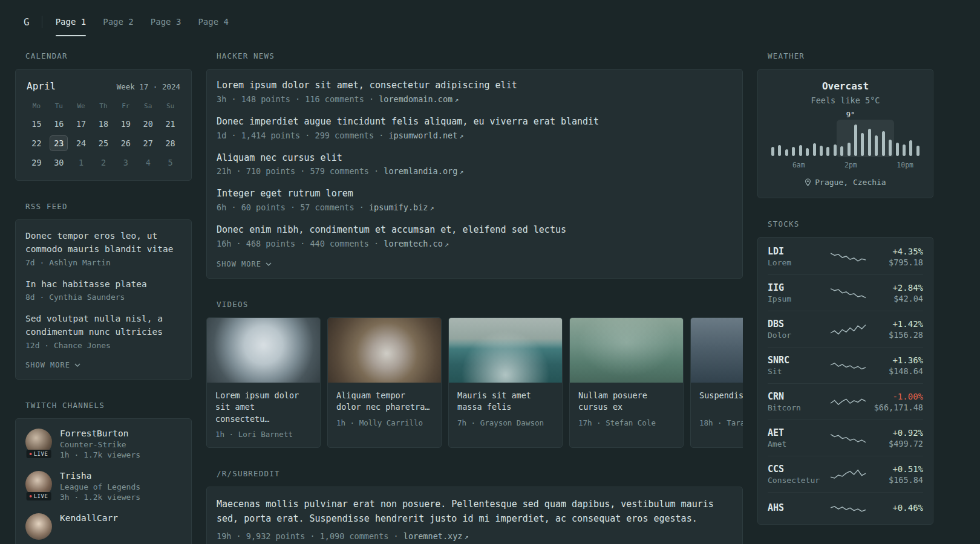 The height and width of the screenshot is (544, 980). Describe the element at coordinates (797, 256) in the screenshot. I see `stock-identity: LDILorem` at that location.